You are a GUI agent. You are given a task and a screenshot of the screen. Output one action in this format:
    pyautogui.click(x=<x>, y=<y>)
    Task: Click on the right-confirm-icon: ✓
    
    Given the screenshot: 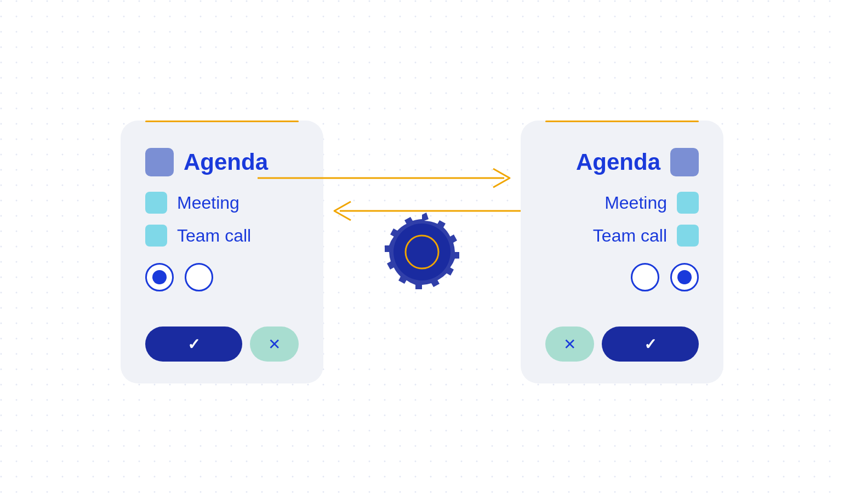 What is the action you would take?
    pyautogui.click(x=650, y=344)
    